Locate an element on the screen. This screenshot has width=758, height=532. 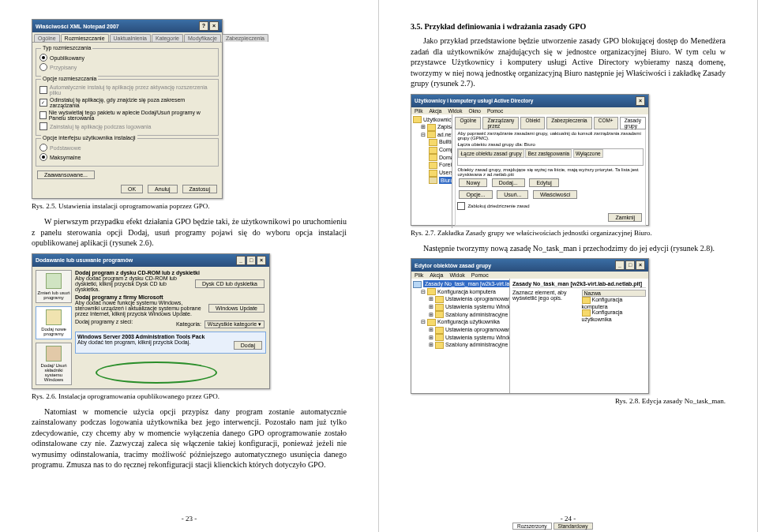
gpe-right: Zasady No_task_man [w2k3-virt.lab-ad.net… is located at coordinates (580, 336).